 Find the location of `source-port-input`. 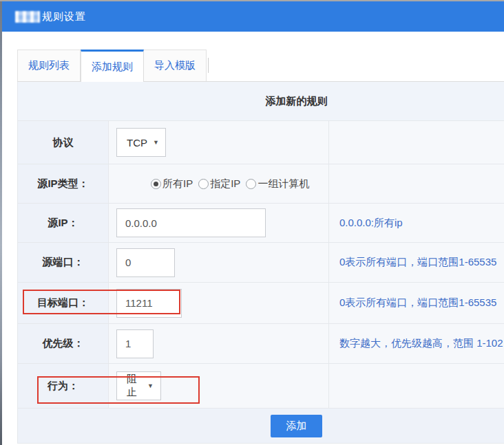

source-port-input is located at coordinates (146, 263).